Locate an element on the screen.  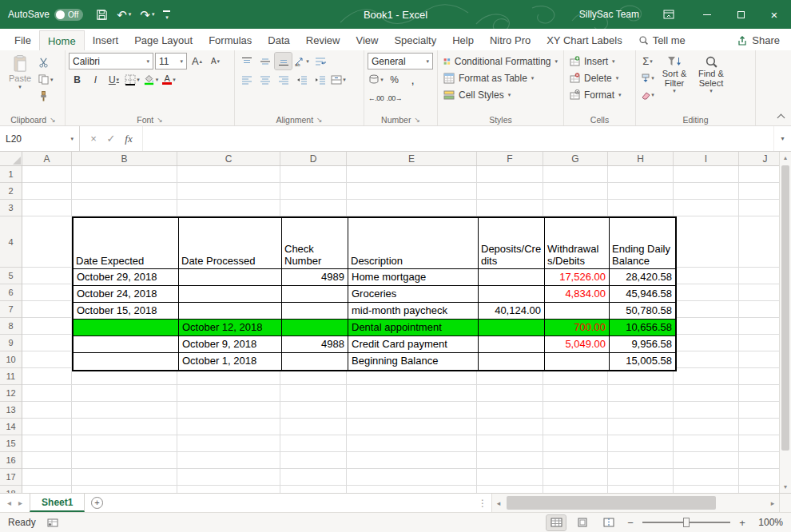
row-header-7: 7 is located at coordinates (11, 310).